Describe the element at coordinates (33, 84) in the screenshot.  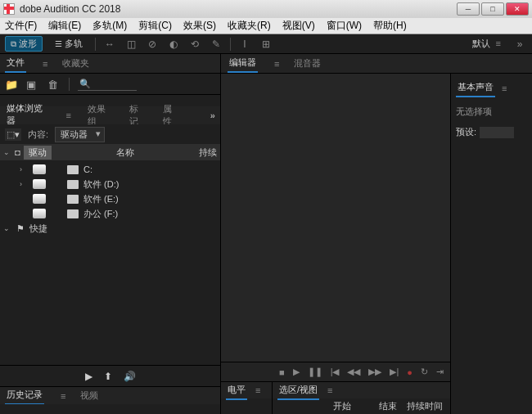
I see `record-icon: ▣` at that location.